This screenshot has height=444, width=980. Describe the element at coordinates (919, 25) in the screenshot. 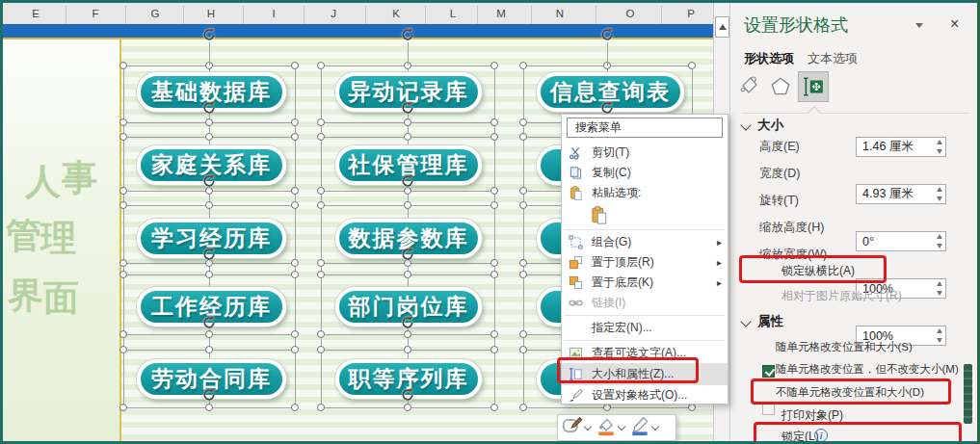

I see `pane-menu-caret-icon` at that location.